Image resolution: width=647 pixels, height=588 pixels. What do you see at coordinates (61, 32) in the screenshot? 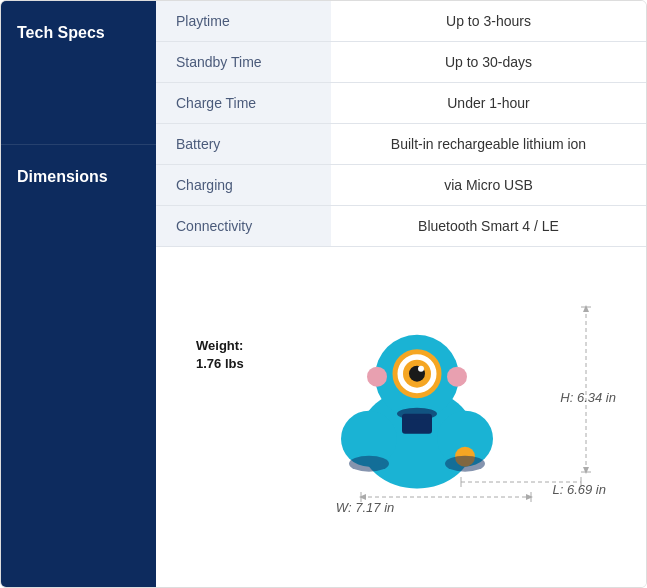
I see `sidebar-title-tech-specs: Tech Specs` at bounding box center [61, 32].